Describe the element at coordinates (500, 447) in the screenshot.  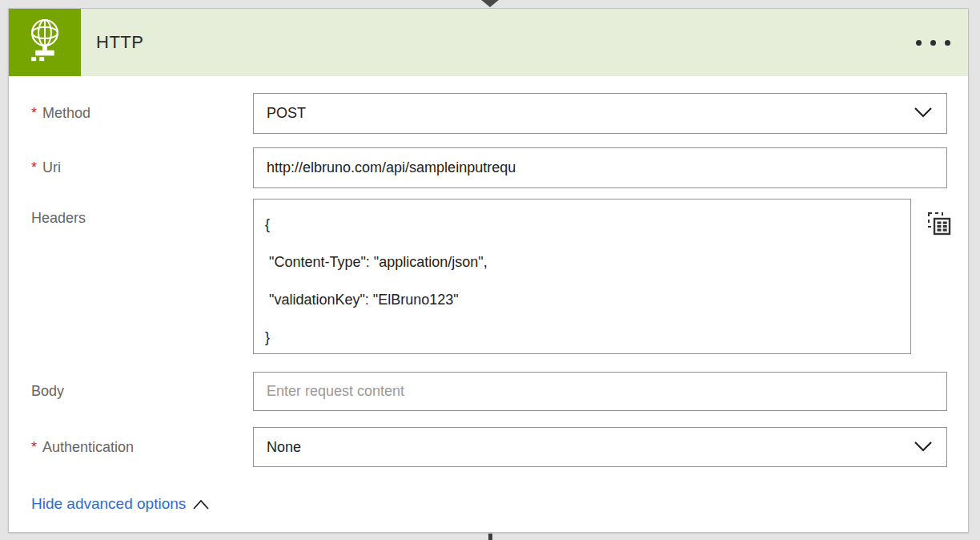
I see `authentication-row: * Authentication None` at that location.